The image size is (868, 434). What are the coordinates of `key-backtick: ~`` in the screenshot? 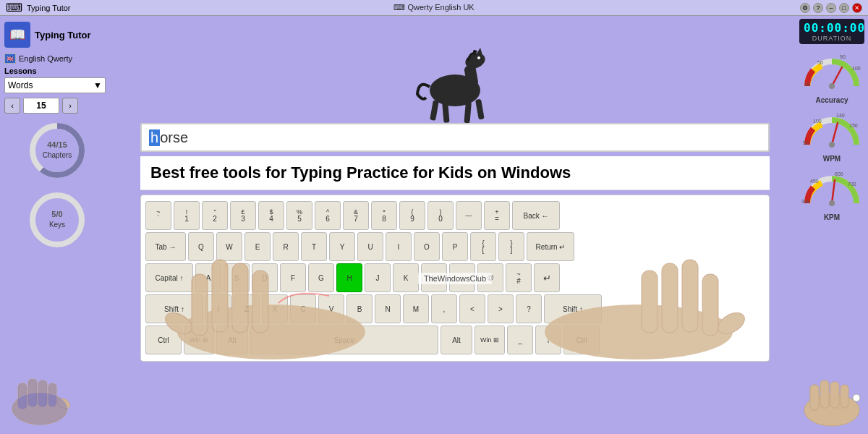 It's located at (158, 216).